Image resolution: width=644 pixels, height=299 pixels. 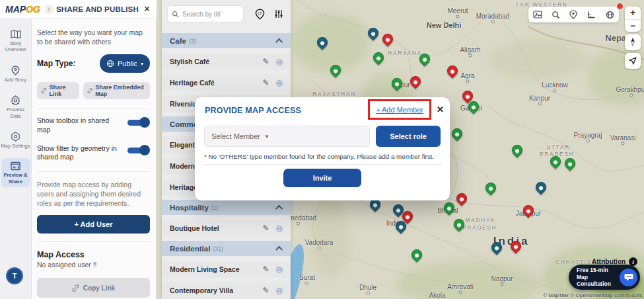 I want to click on zoom-in-button: +, so click(x=633, y=13).